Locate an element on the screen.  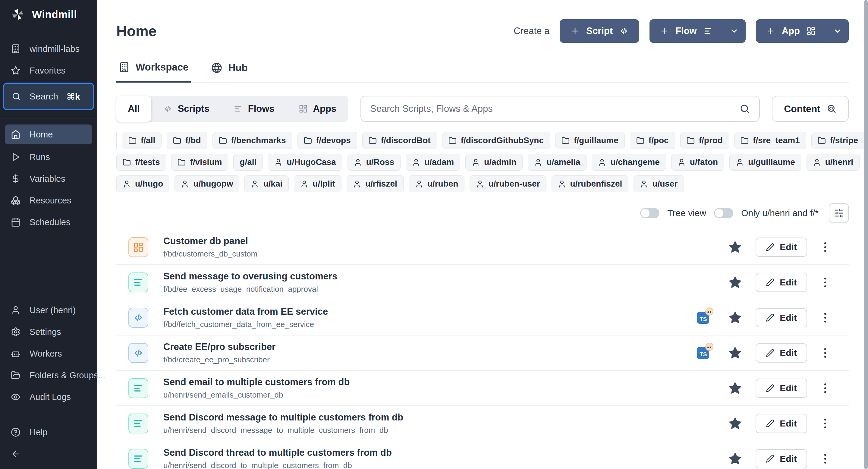
chip-folder: f/guillaume is located at coordinates (590, 140).